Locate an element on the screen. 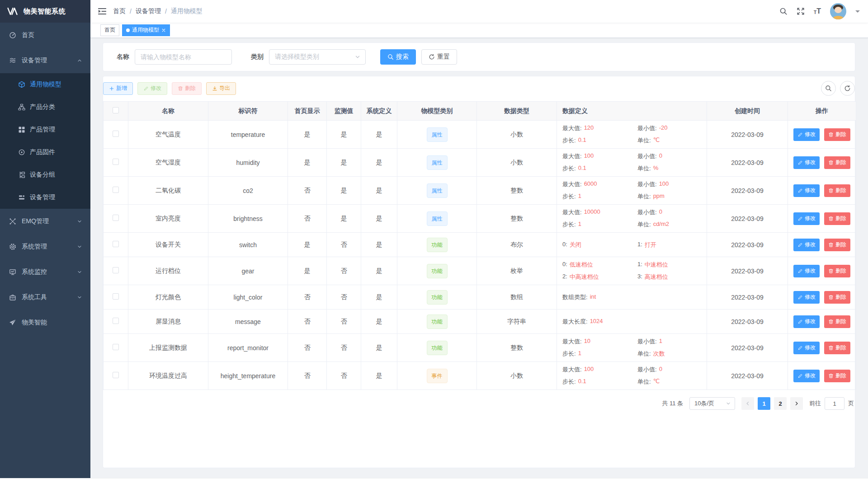 The height and width of the screenshot is (488, 868). add-button: 新增 is located at coordinates (118, 89).